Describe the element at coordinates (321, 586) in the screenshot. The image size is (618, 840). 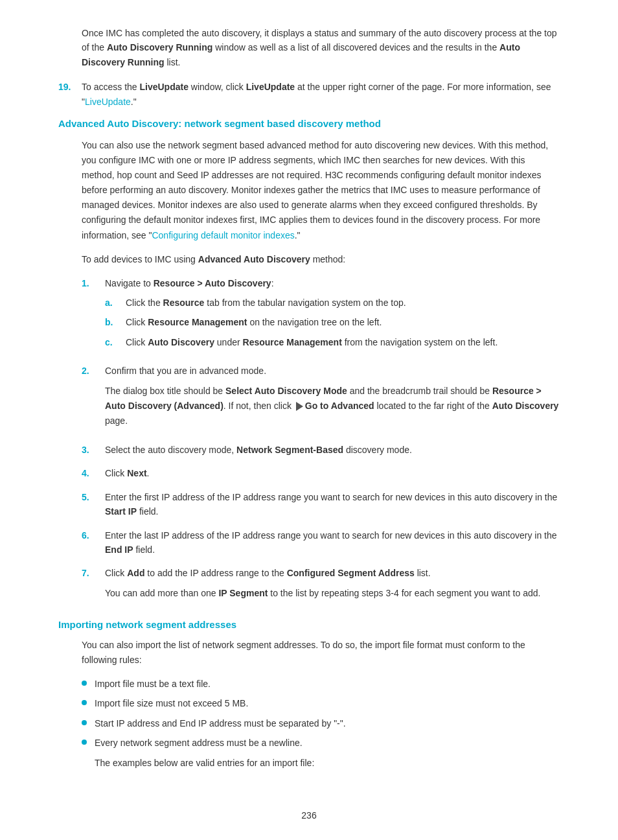
I see `step-7: 7. Click Add to add the IP address range…` at that location.